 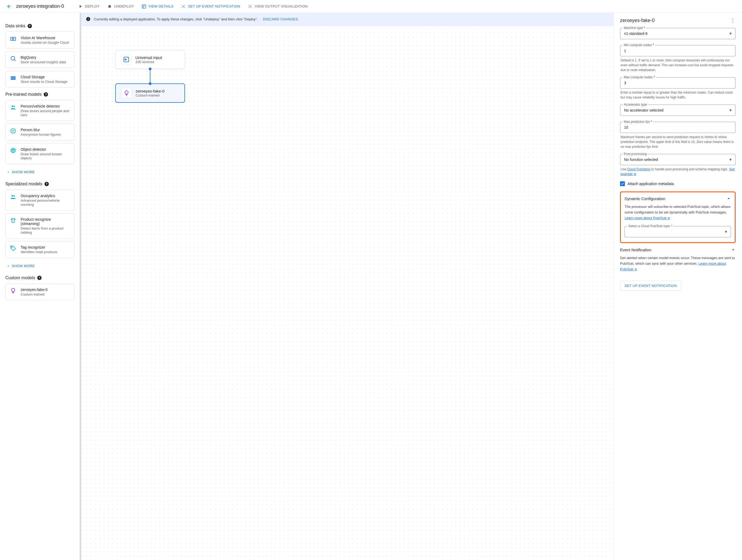 I want to click on sidebar-item-custom-model: zeroeyes-fake-0Custom-trained, so click(x=40, y=292).